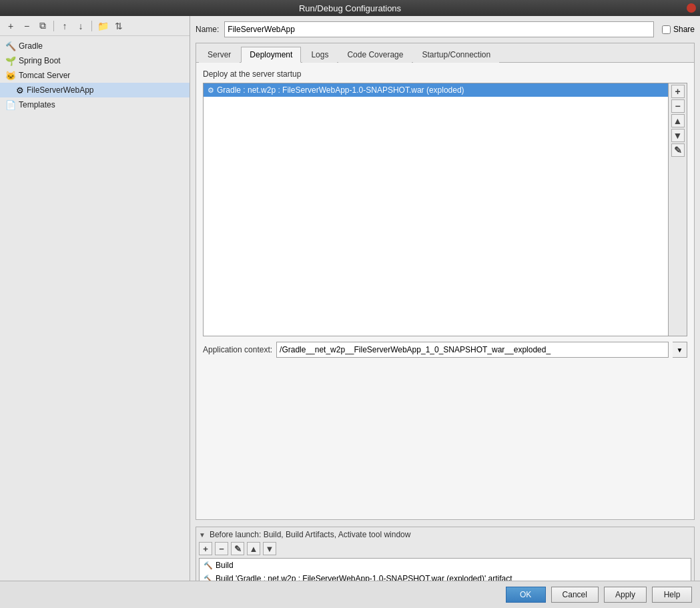 Image resolution: width=700 pixels, height=608 pixels. Describe the element at coordinates (11, 76) in the screenshot. I see `tomcat-icon: 🐱` at that location.